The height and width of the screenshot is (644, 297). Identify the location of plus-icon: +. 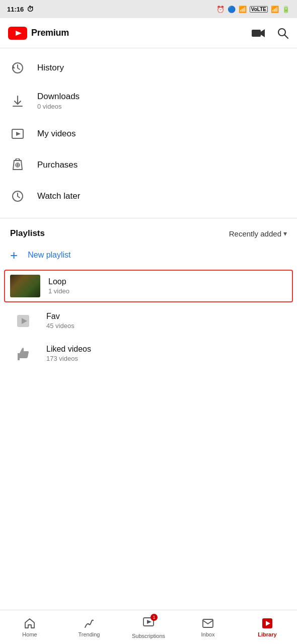
(14, 255).